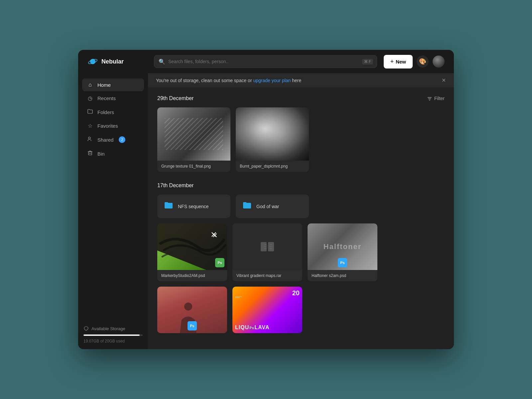  Describe the element at coordinates (342, 247) in the screenshot. I see `thumb-halftoner: Halftoner Ps` at that location.